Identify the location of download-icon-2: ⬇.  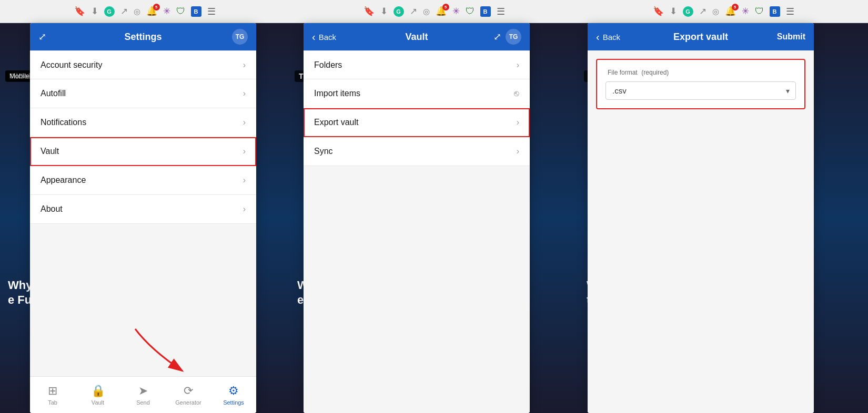
(384, 12).